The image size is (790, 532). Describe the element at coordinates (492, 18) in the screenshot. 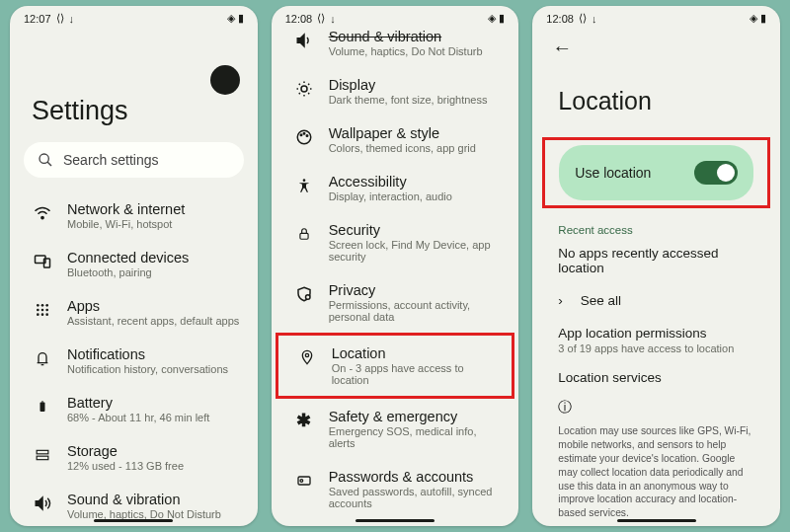

I see `wifi-icon: ◈` at that location.